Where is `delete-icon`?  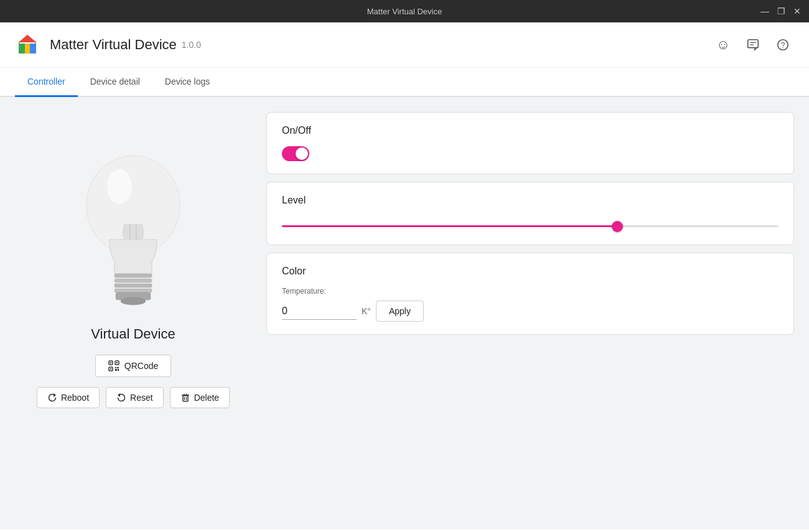
delete-icon is located at coordinates (185, 398).